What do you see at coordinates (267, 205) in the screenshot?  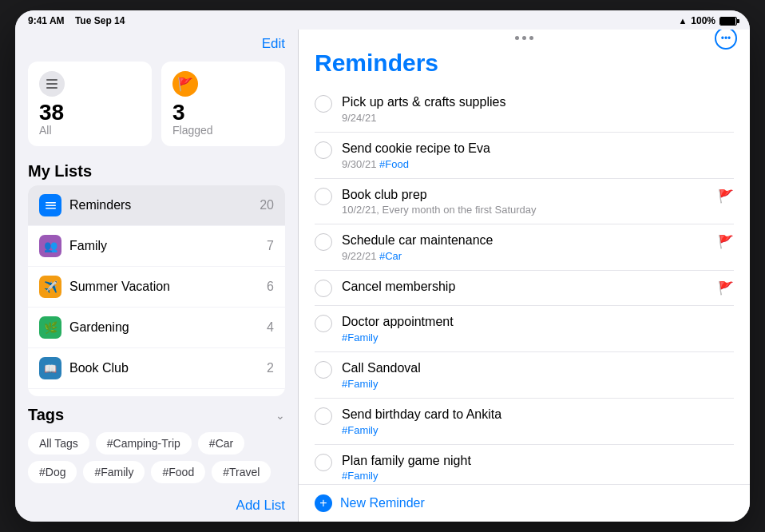 I see `list-count: 20` at bounding box center [267, 205].